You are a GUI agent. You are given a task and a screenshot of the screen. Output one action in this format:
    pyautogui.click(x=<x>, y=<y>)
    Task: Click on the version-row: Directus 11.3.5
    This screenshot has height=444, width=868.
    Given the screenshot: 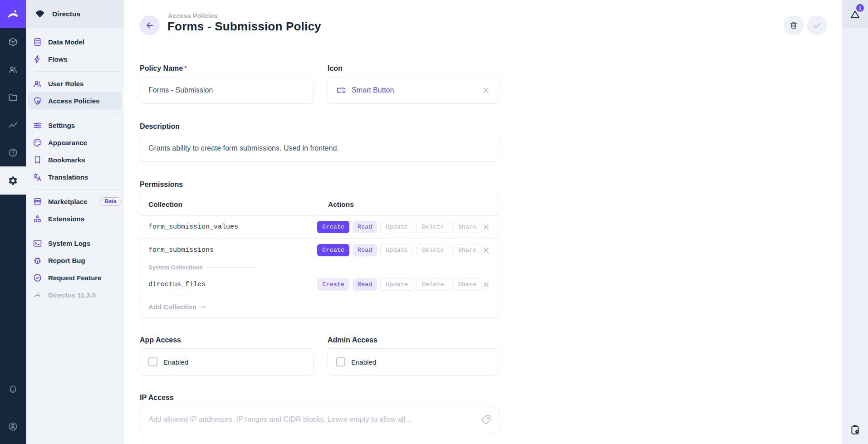 What is the action you would take?
    pyautogui.click(x=75, y=295)
    